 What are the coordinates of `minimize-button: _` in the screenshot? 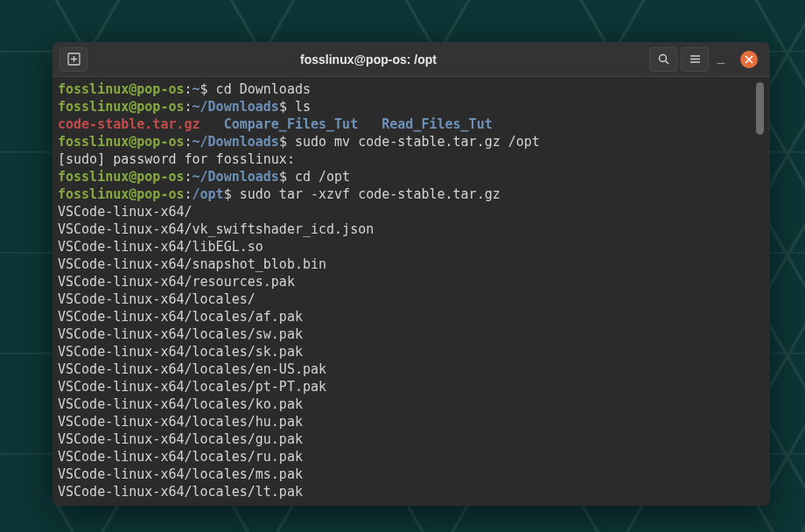 It's located at (721, 56).